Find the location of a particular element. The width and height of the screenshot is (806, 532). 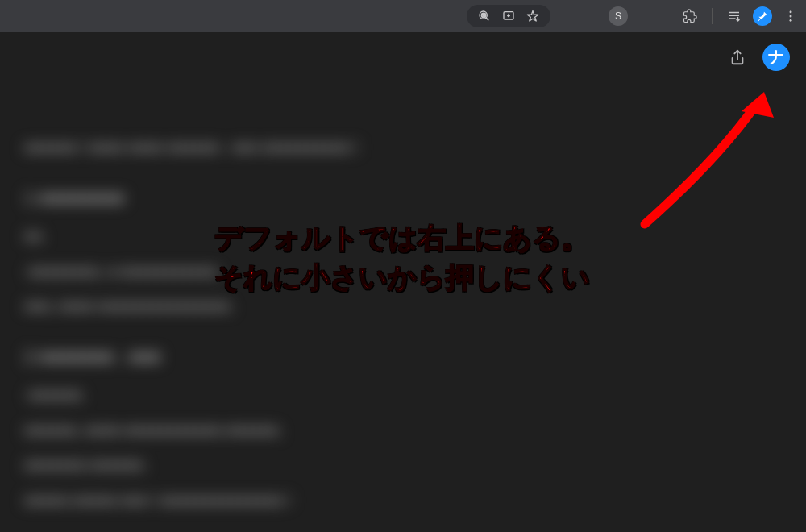

bookmark-star-icon is located at coordinates (533, 16).